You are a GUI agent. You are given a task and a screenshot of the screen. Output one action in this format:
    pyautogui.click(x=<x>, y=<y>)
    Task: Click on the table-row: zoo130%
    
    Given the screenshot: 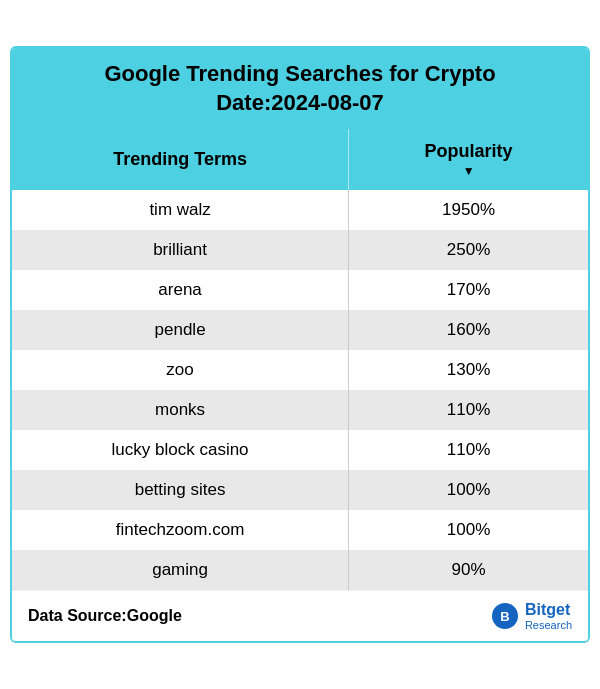 What is the action you would take?
    pyautogui.click(x=300, y=370)
    